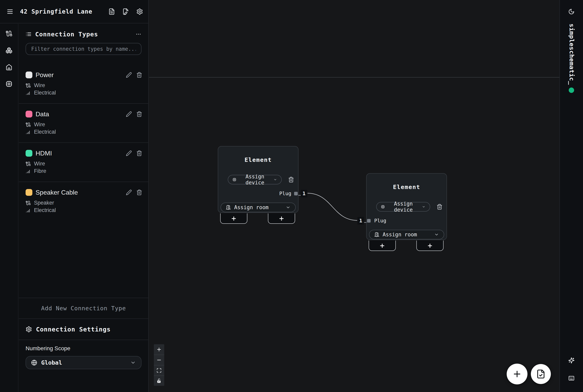 This screenshot has width=583, height=392. What do you see at coordinates (126, 12) in the screenshot?
I see `header-actions` at bounding box center [126, 12].